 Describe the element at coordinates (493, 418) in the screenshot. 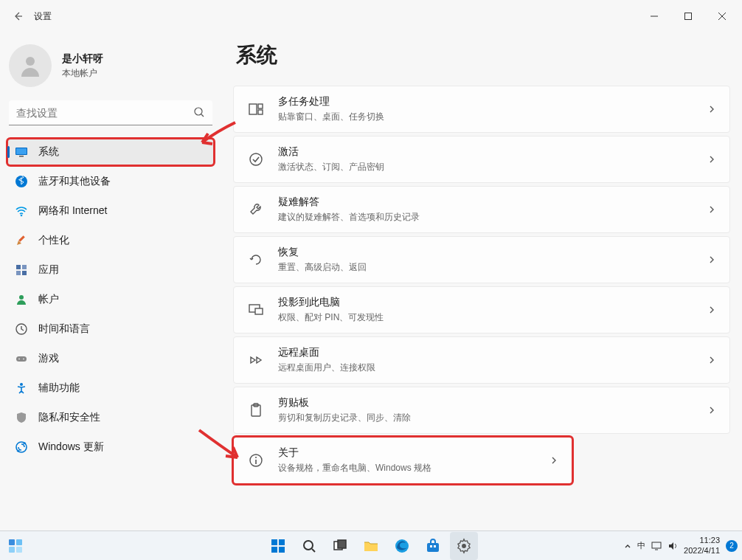

I see `card-subtitle: 剪切和复制历史记录、同步、清除` at that location.